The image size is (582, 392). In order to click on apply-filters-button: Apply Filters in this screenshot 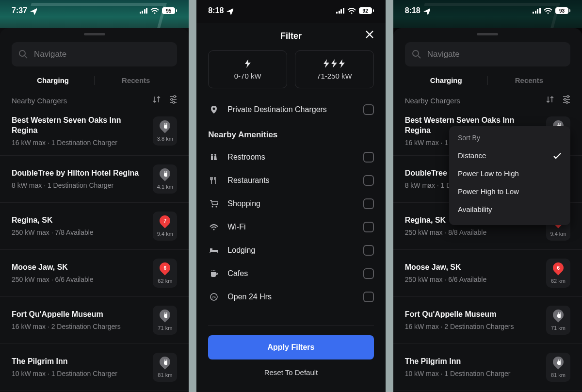, I will do `click(291, 347)`.